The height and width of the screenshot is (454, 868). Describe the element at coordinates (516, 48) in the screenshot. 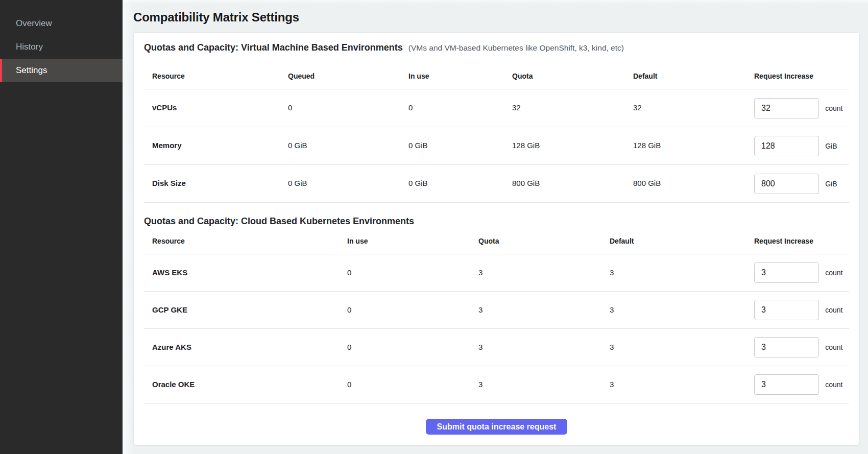

I see `vm-section-subtitle: (VMs and VM-based Kubernetes like OpenSh…` at that location.